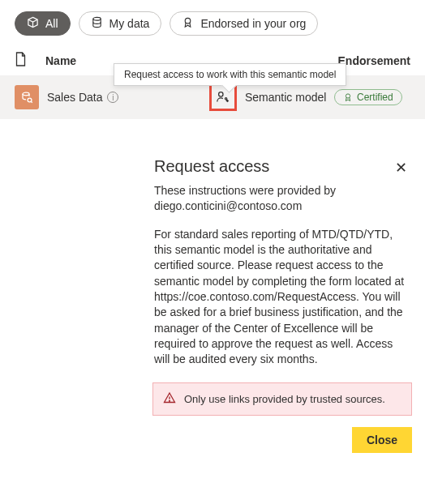 This screenshot has width=425, height=504. I want to click on tooltip: Request access to work with this semanti…, so click(230, 75).